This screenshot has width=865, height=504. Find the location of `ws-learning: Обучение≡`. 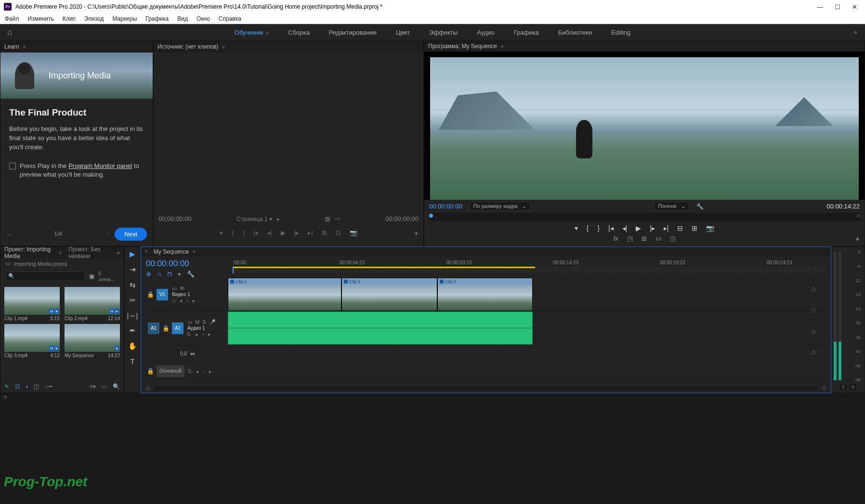

ws-learning: Обучение≡ is located at coordinates (251, 33).